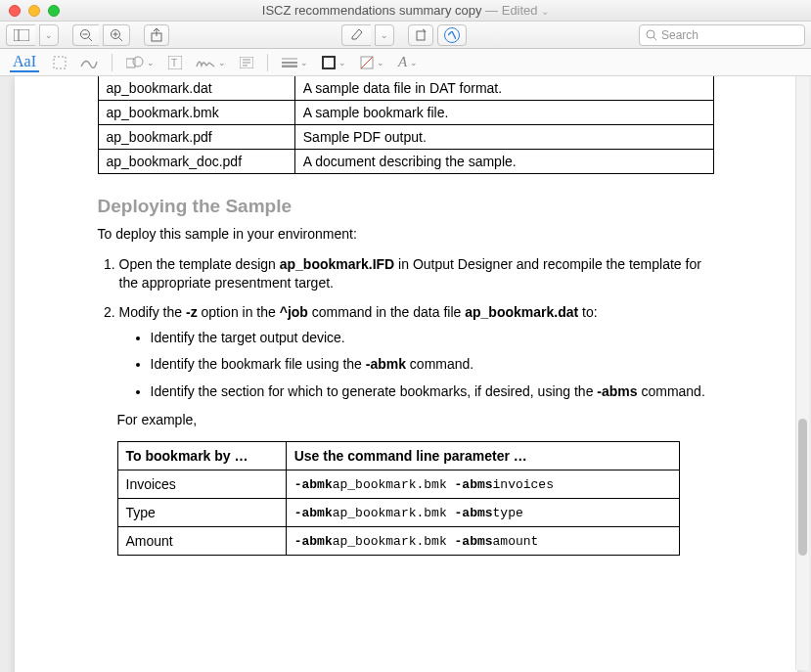  Describe the element at coordinates (22, 35) in the screenshot. I see `sidebar-icon` at that location.